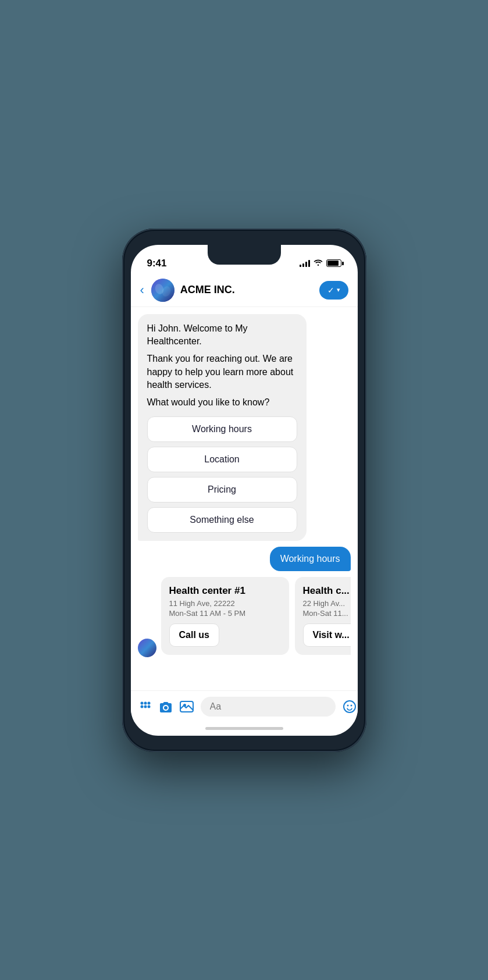 This screenshot has height=980, width=488. Describe the element at coordinates (222, 475) in the screenshot. I see `quick-replies: Working hours Location Pricing Something…` at that location.